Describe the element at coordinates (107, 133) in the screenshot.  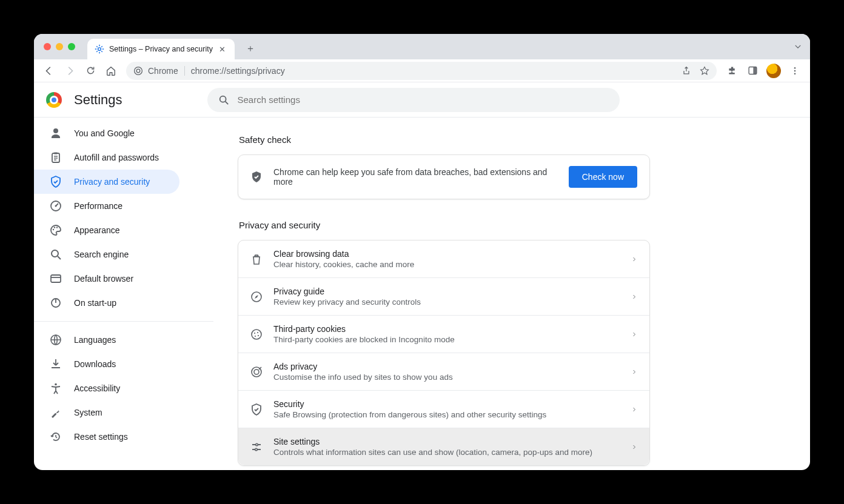
I see `sidebar-item-you-and-google: You and Google` at that location.